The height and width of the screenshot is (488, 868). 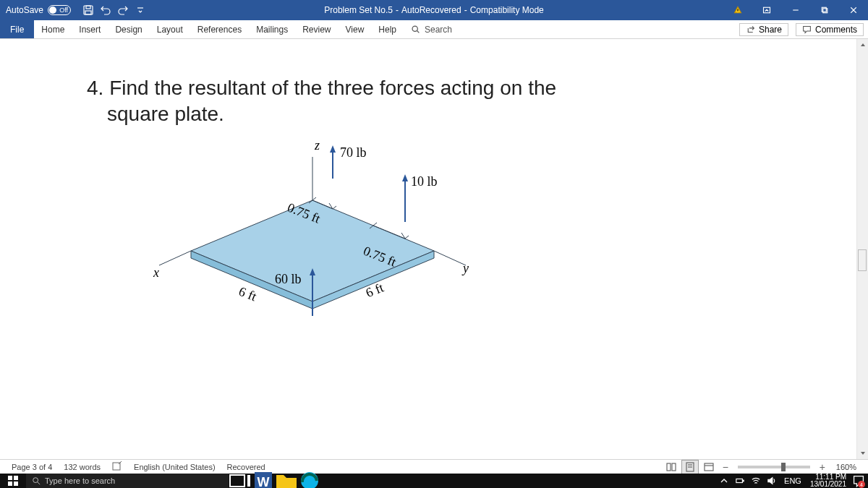 I want to click on task-view-icon, so click(x=240, y=481).